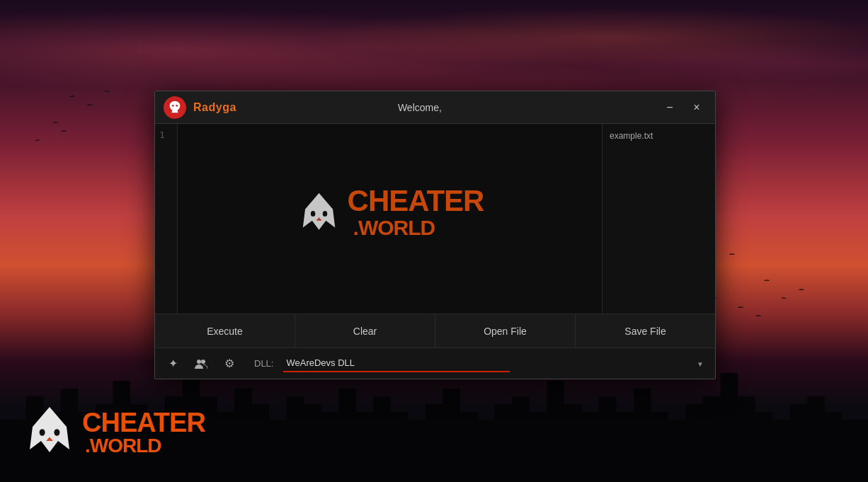 The width and height of the screenshot is (868, 482). What do you see at coordinates (144, 432) in the screenshot?
I see `bottom-logo-text: CHEATER .WORLD` at bounding box center [144, 432].